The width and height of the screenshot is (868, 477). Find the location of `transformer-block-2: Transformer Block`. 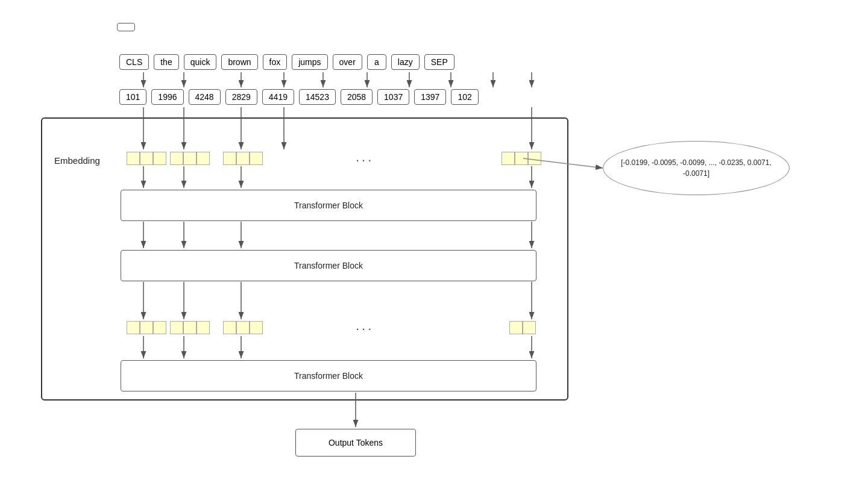

transformer-block-2: Transformer Block is located at coordinates (329, 266).